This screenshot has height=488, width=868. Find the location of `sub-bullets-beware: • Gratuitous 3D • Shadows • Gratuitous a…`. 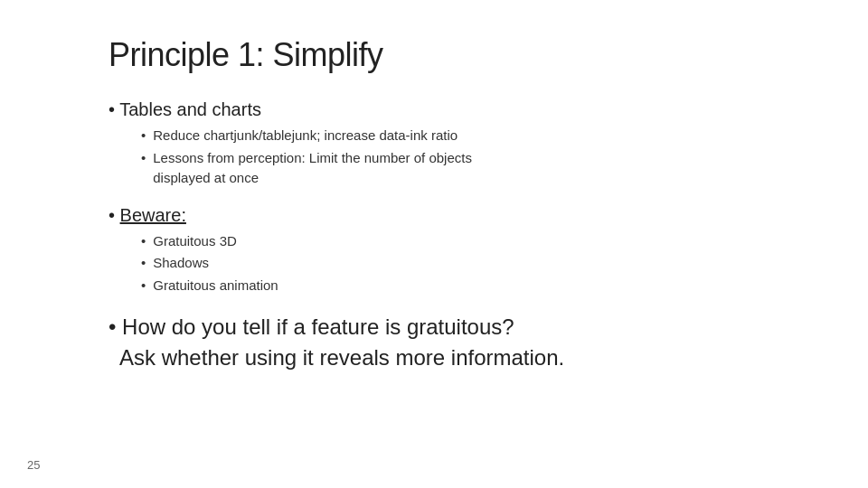

sub-bullets-beware: • Gratuitous 3D • Shadows • Gratuitous a… is located at coordinates (468, 264).